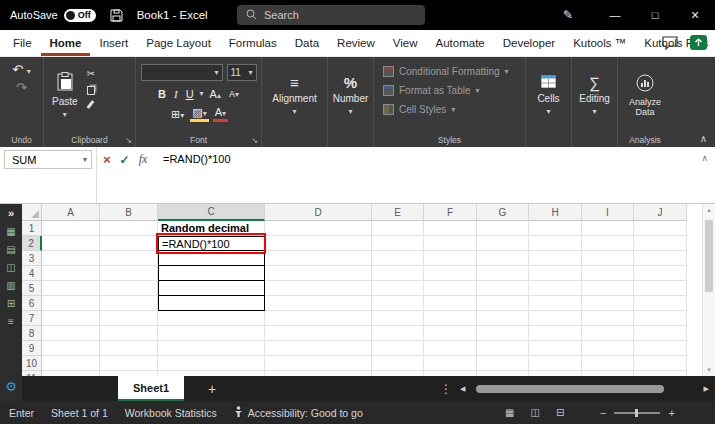  I want to click on cell-F9, so click(450, 348).